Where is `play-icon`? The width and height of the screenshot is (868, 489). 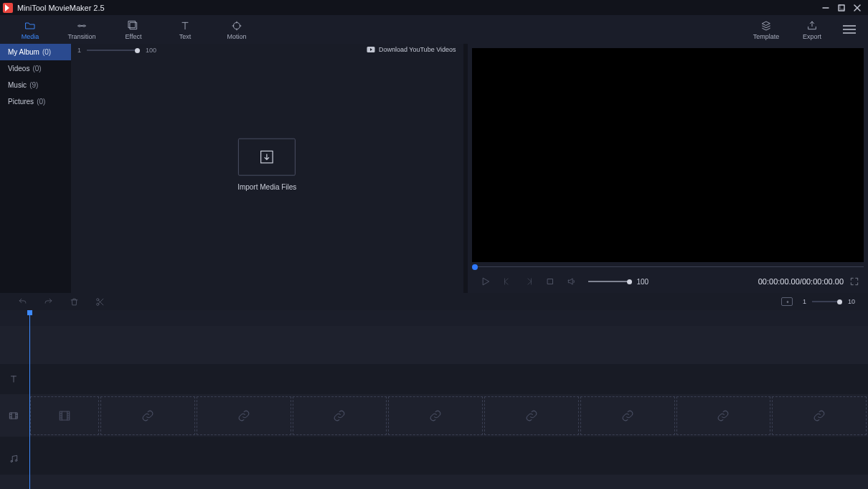
play-icon is located at coordinates (486, 281).